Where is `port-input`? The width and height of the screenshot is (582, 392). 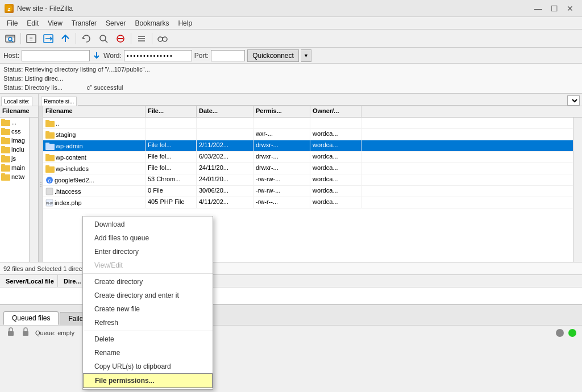 port-input is located at coordinates (228, 56).